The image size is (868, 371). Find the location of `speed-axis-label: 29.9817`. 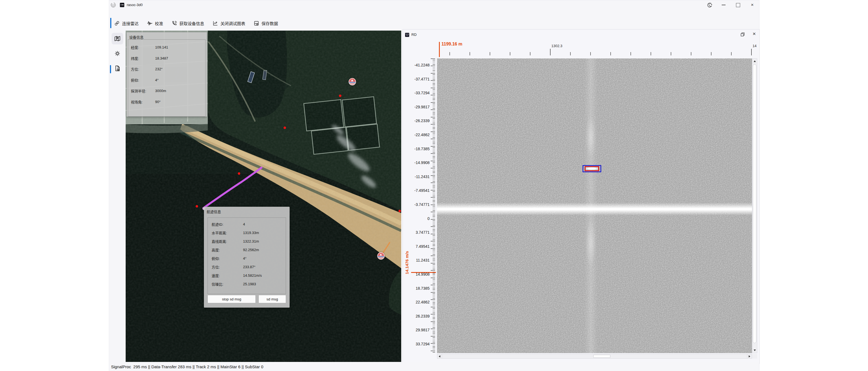

speed-axis-label: 29.9817 is located at coordinates (416, 330).